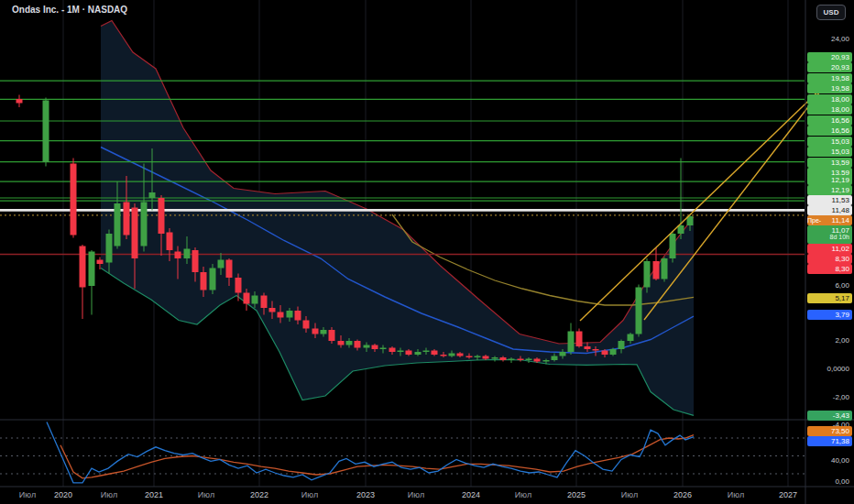 Image resolution: width=854 pixels, height=504 pixels. What do you see at coordinates (63, 495) in the screenshot?
I see `time-label-2020: 2020` at bounding box center [63, 495].